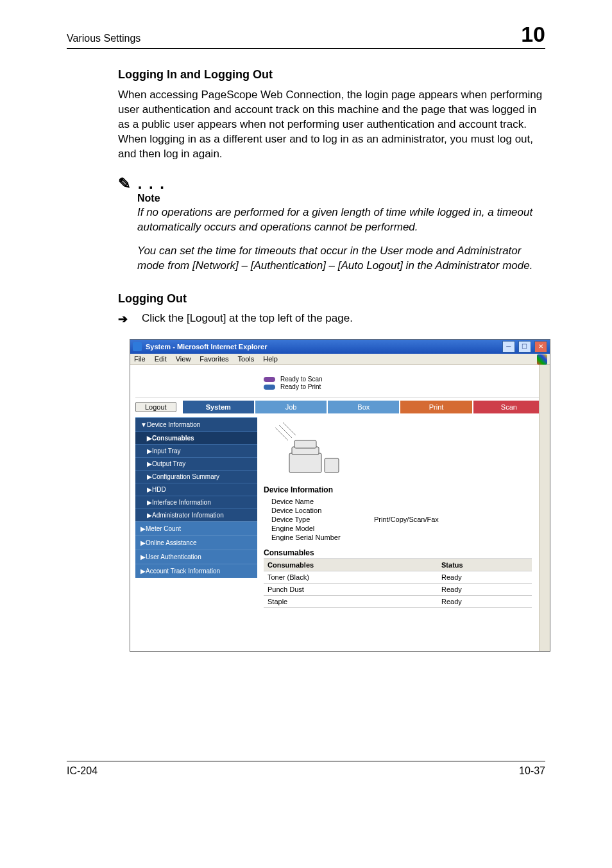 This screenshot has width=612, height=868. What do you see at coordinates (82, 771) in the screenshot?
I see `footer-left: IC-204` at bounding box center [82, 771].